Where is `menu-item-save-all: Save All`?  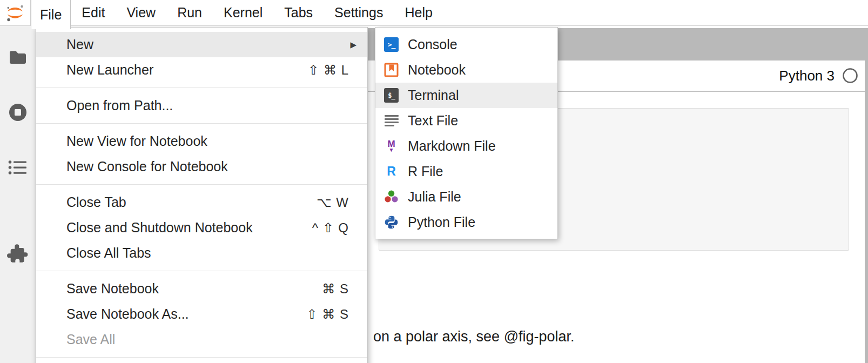
menu-item-save-all: Save All is located at coordinates (202, 339).